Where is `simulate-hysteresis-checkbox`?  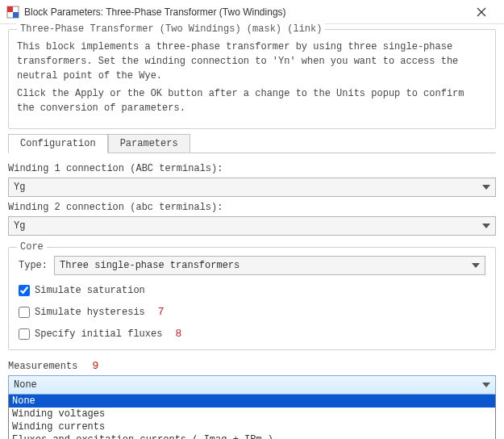 simulate-hysteresis-checkbox is located at coordinates (24, 312).